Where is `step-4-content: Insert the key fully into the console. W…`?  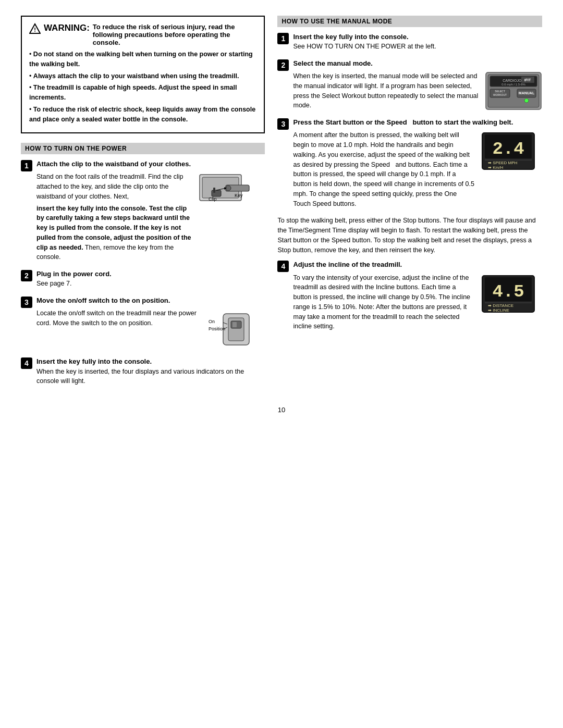
step-4-content: Insert the key fully into the console. W… is located at coordinates (151, 373).